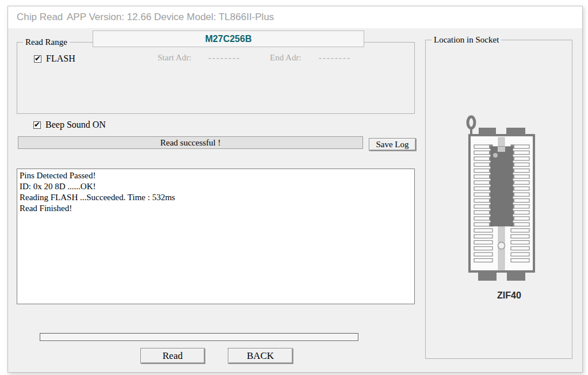 Image resolution: width=588 pixels, height=375 pixels. Describe the element at coordinates (55, 59) in the screenshot. I see `flash-checkbox-row: ✔ FLASH` at that location.